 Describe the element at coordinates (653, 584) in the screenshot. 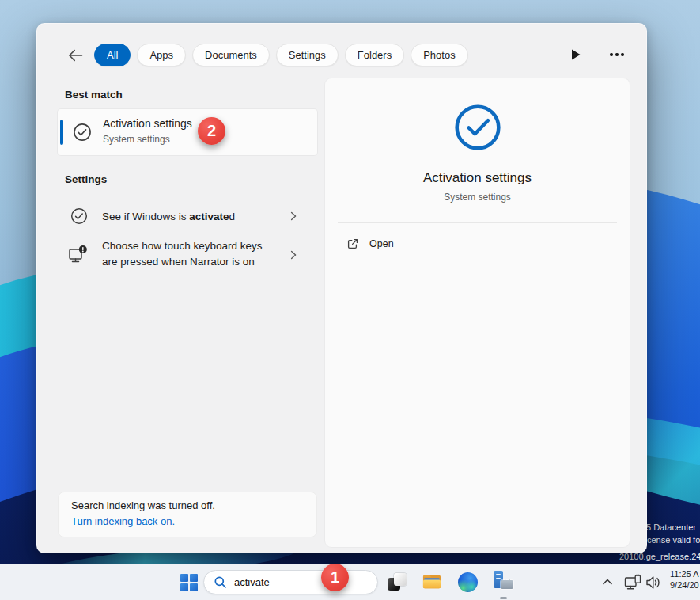

I see `volume-button` at that location.